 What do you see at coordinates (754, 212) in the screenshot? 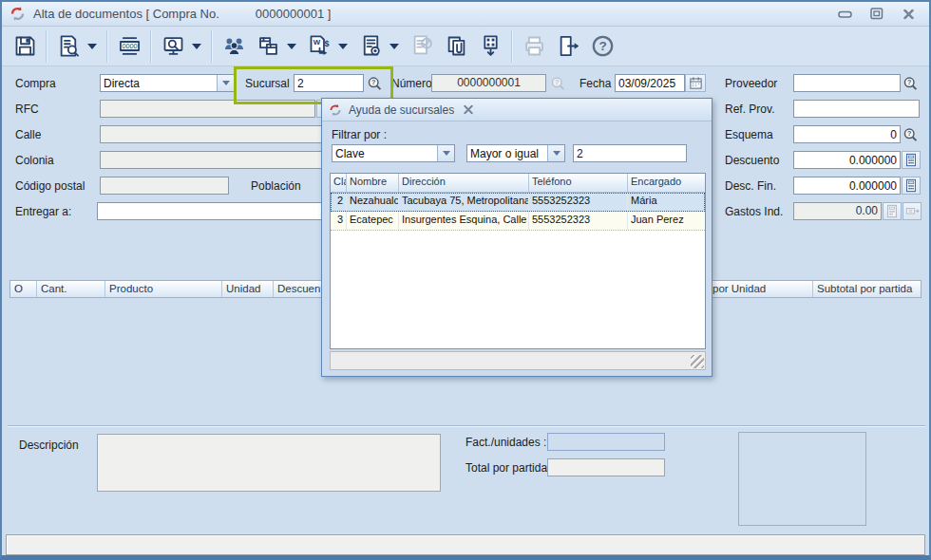
I see `gastos-ind-label: Gastos Ind.` at bounding box center [754, 212].